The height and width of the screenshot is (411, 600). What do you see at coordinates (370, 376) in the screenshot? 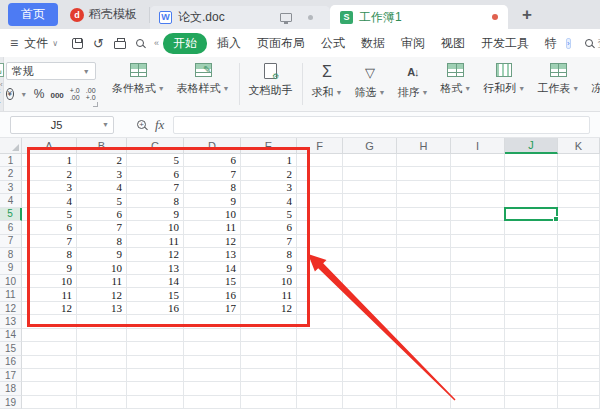
I see `cell-G17` at bounding box center [370, 376].